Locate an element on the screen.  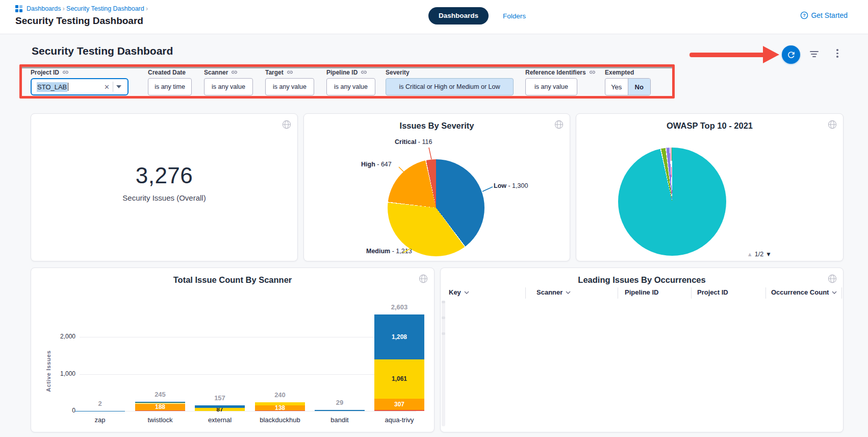
text-cursor is located at coordinates (68, 87).